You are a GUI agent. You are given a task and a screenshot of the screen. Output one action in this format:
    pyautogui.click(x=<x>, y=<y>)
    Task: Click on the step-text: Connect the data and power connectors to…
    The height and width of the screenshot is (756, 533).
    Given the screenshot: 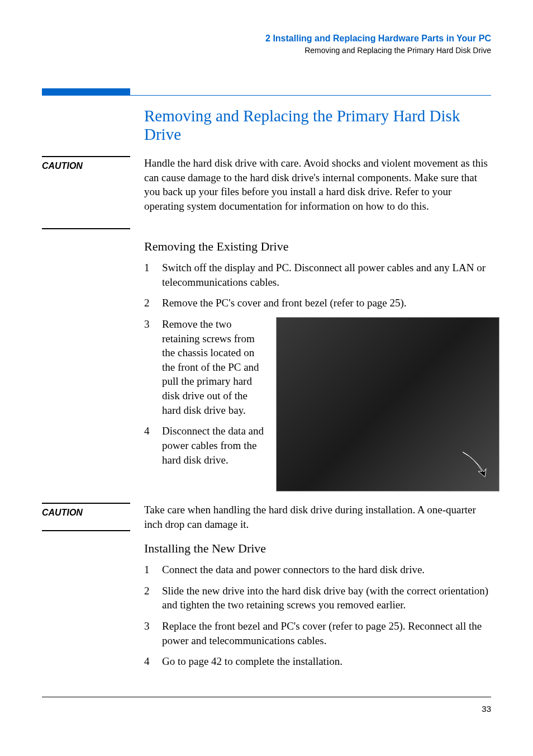 What is the action you would take?
    pyautogui.click(x=326, y=570)
    